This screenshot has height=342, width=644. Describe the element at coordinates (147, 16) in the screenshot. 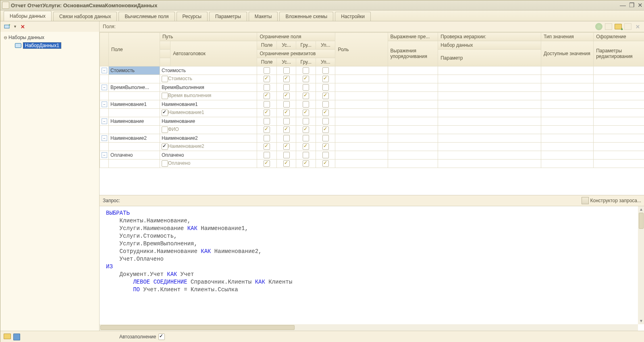

I see `tab-2: Вычисляемые поля` at that location.